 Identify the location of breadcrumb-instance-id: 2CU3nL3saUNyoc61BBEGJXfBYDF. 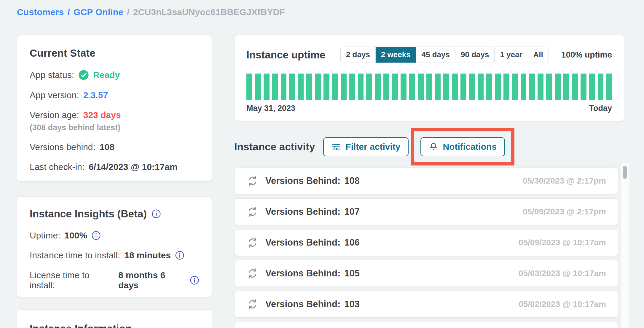
(209, 12).